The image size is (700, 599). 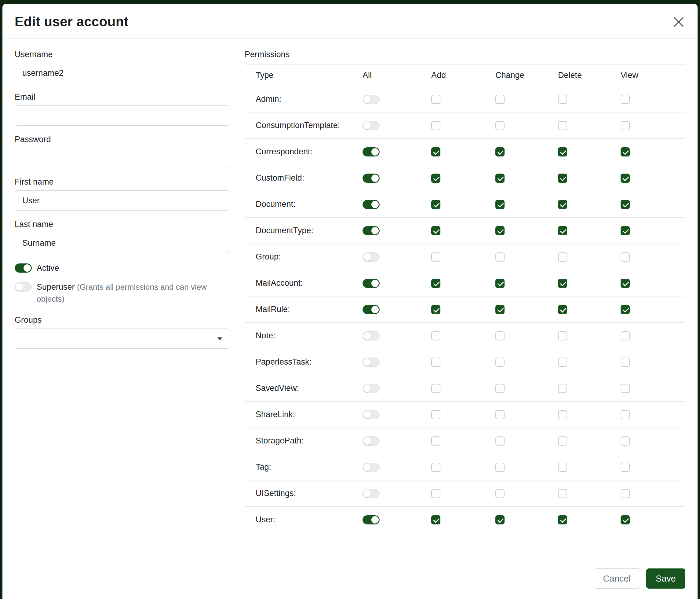 What do you see at coordinates (122, 158) in the screenshot?
I see `password-input` at bounding box center [122, 158].